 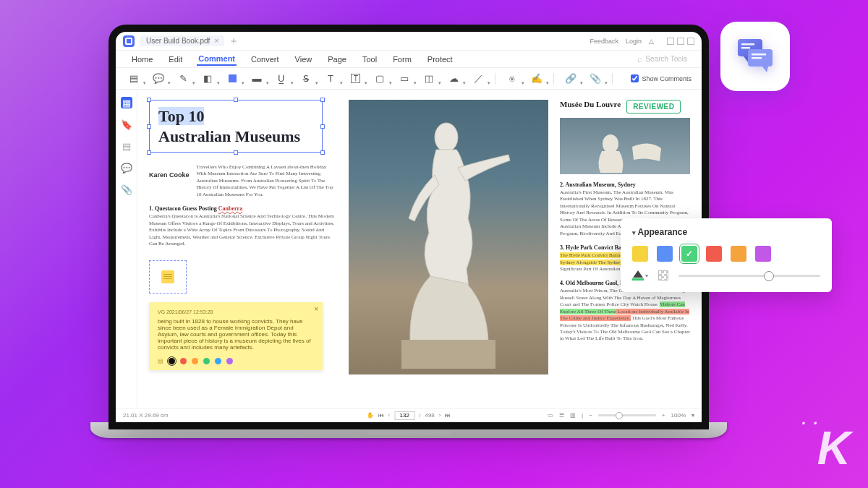 I want to click on sidebar-layers-icon: ▤, so click(x=127, y=146).